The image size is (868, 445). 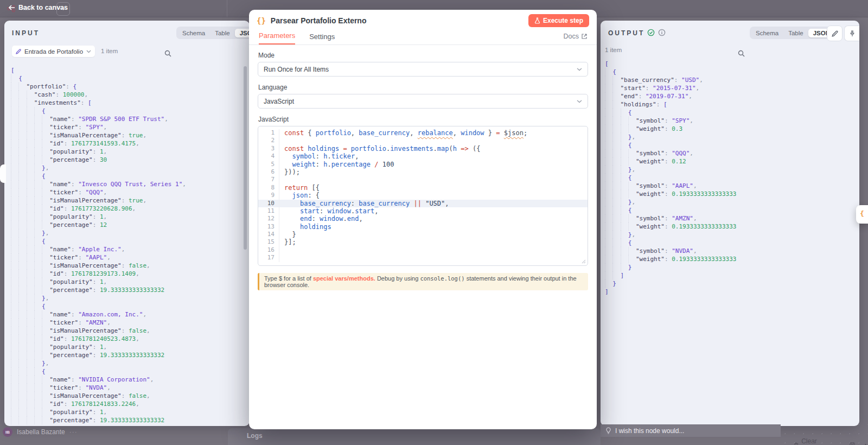 What do you see at coordinates (852, 34) in the screenshot?
I see `pin-icon` at bounding box center [852, 34].